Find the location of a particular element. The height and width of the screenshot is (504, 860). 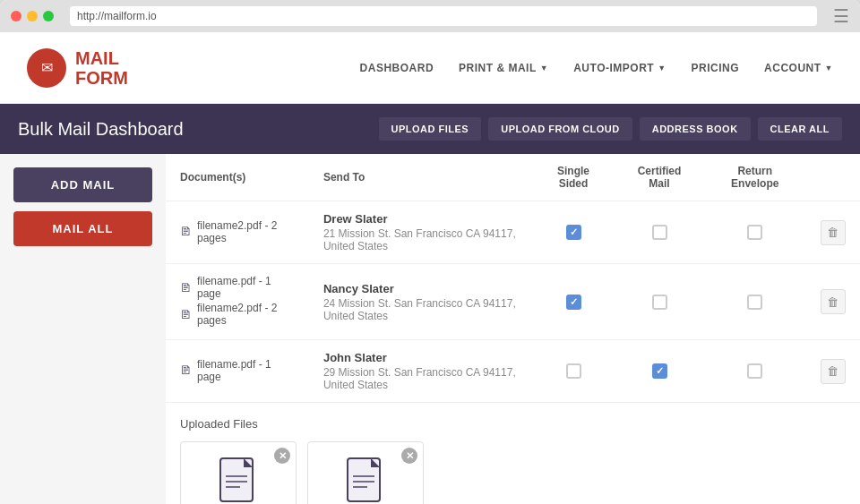

logo-icon: ✉ is located at coordinates (47, 68).